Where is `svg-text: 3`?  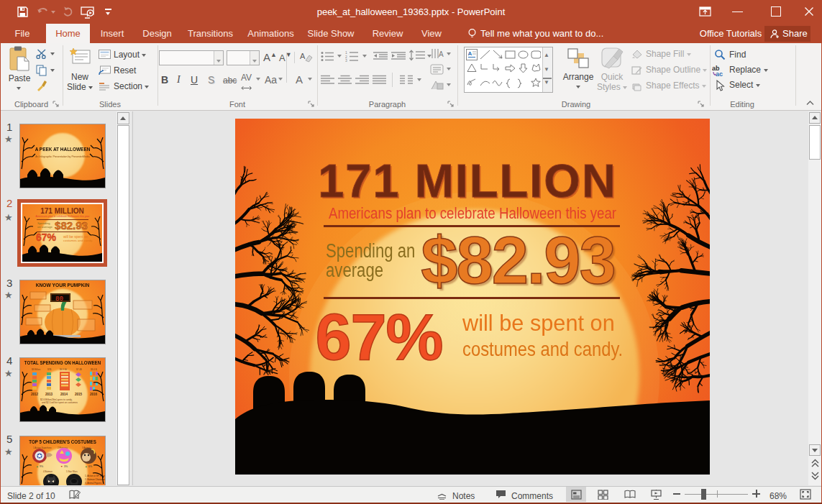
svg-text: 3 is located at coordinates (347, 60).